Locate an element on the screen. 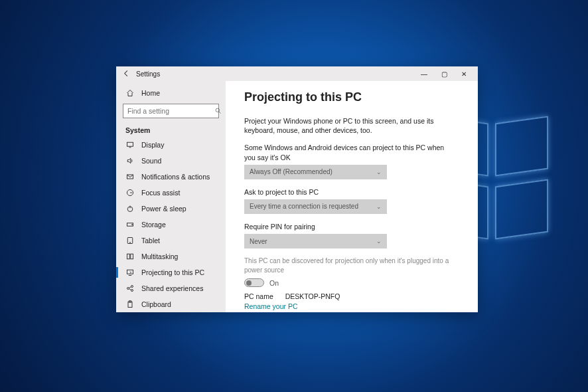 This screenshot has height=392, width=588. dropdown-value: Always Off (Recommended) is located at coordinates (291, 171).